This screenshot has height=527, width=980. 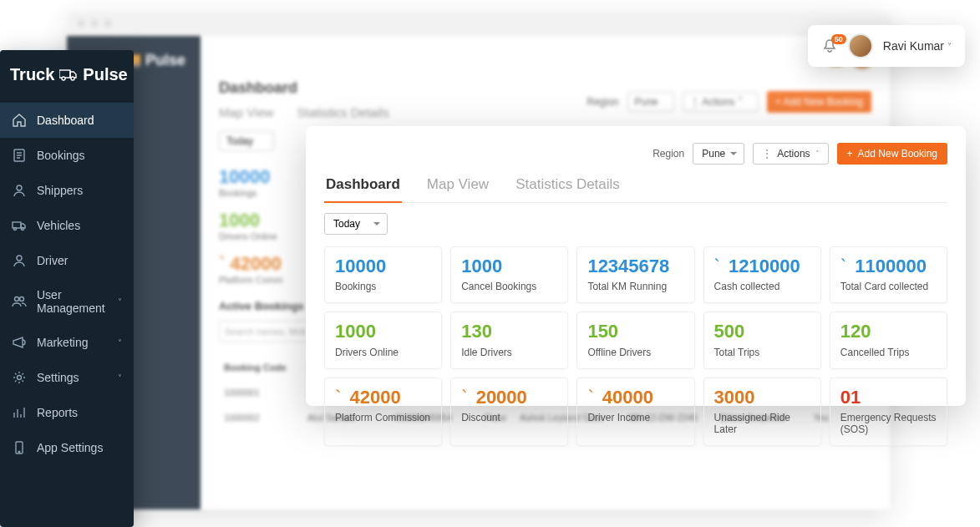 I want to click on bg-region-select: Pune, so click(x=651, y=102).